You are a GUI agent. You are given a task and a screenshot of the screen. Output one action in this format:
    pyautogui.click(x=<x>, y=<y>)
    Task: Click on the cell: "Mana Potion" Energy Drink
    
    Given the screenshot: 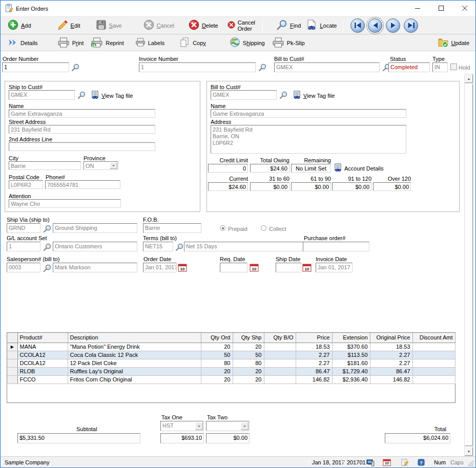 What is the action you would take?
    pyautogui.click(x=134, y=347)
    